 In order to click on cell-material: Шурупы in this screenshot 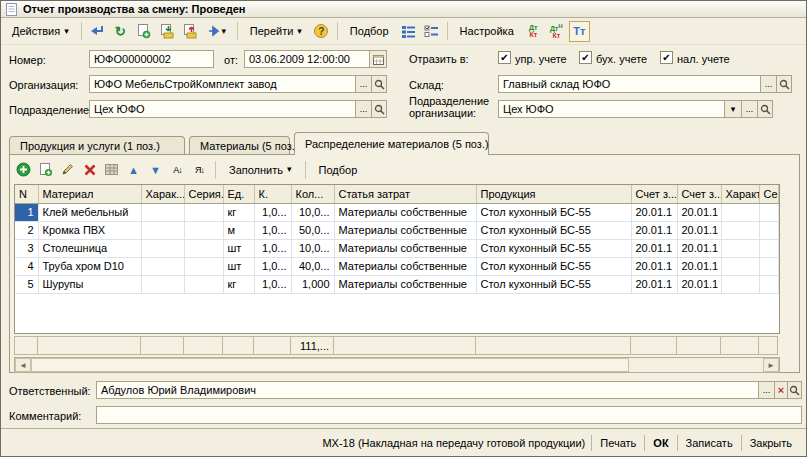, I will do `click(90, 284)`.